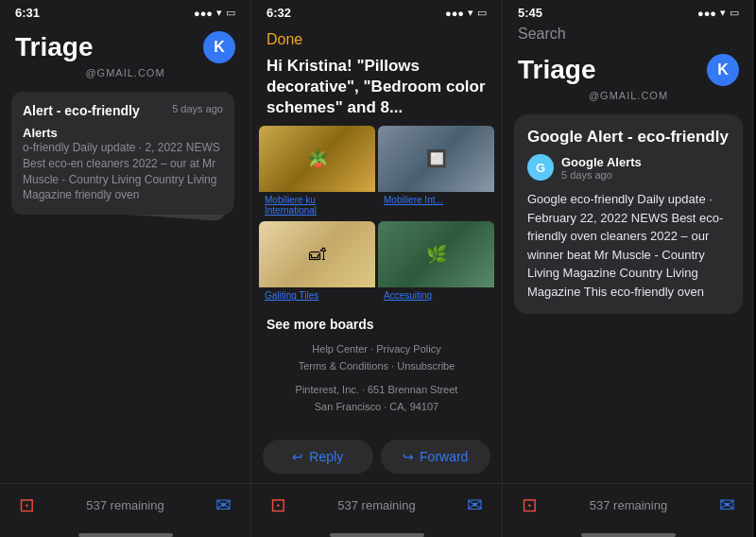  What do you see at coordinates (27, 13) in the screenshot?
I see `status-time-1: 6:31` at bounding box center [27, 13].